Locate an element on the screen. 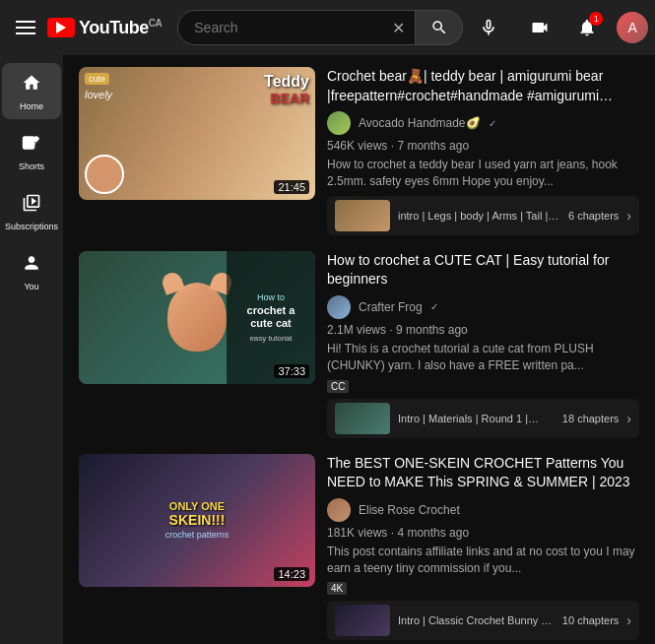 Image resolution: width=655 pixels, height=644 pixels. logo-country: CA is located at coordinates (156, 24).